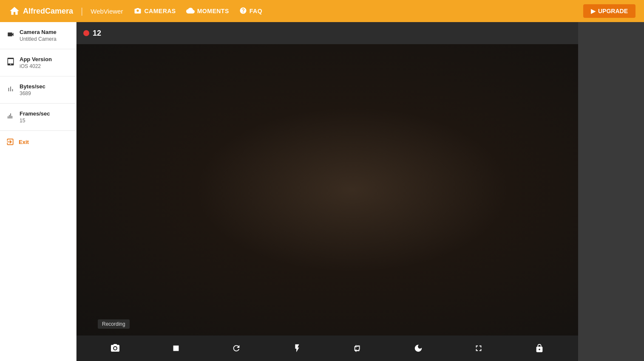 The width and height of the screenshot is (644, 361). Describe the element at coordinates (176, 348) in the screenshot. I see `stop-button` at that location.